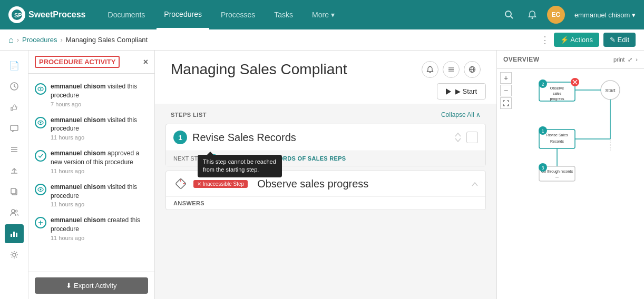 The width and height of the screenshot is (644, 299). What do you see at coordinates (40, 40) in the screenshot?
I see `breadcrumb-procedures: Procedures` at bounding box center [40, 40].